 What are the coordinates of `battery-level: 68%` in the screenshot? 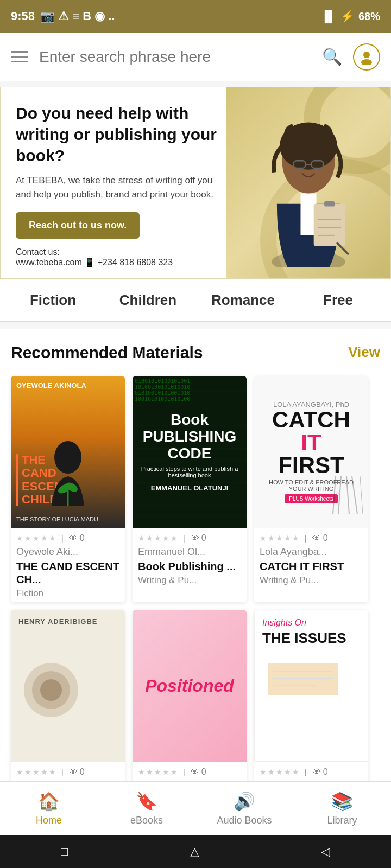 It's located at (369, 16).